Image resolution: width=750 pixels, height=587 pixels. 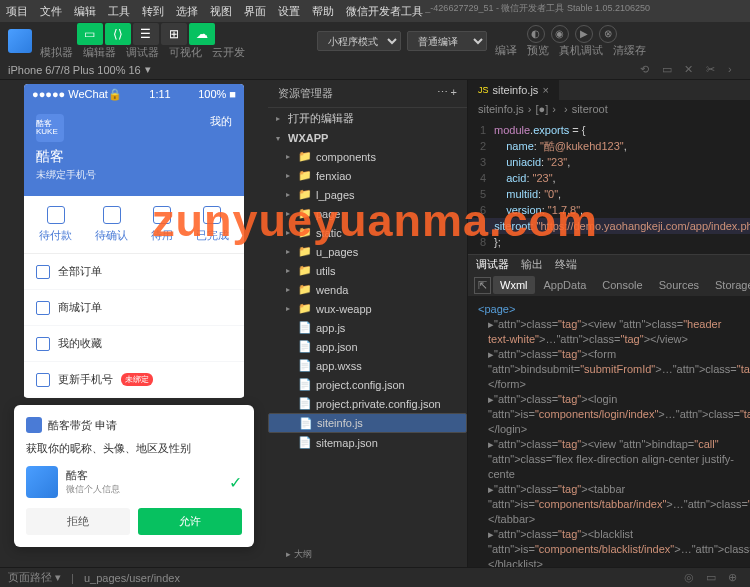 What do you see at coordinates (112, 224) in the screenshot?
I see `order-icon-item: 待确认` at bounding box center [112, 224].